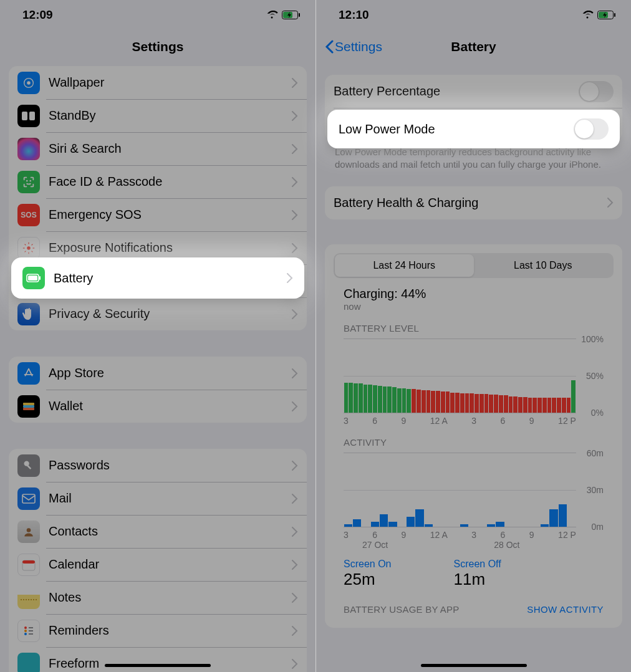  Describe the element at coordinates (158, 465) in the screenshot. I see `row-passwords: Passwords` at that location.